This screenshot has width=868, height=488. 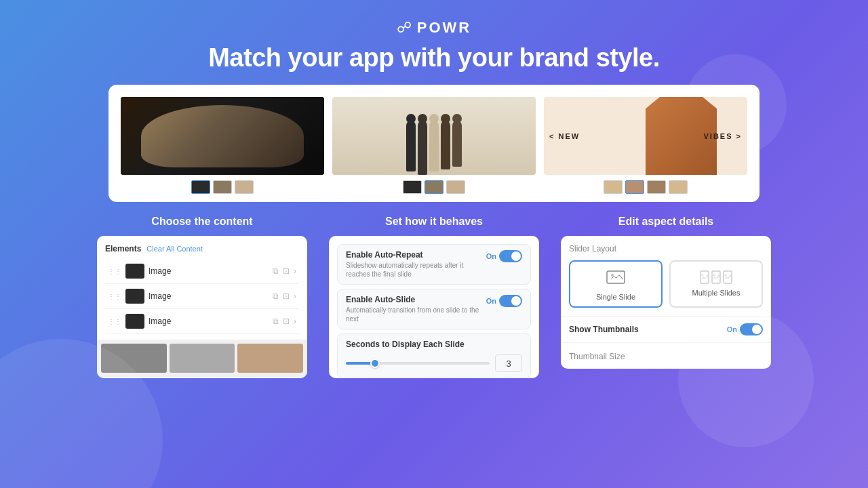 I want to click on content-panel-card: Elements Clear All Content ⋮⋮ Image ⧉ ⊡ …, so click(x=202, y=307).